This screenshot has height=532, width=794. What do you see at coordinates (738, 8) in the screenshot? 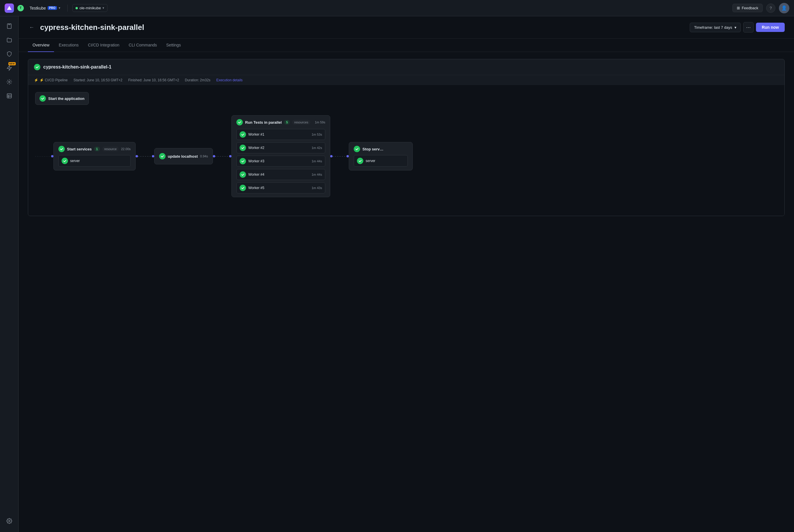
I see `feedback-icon: ⊞` at bounding box center [738, 8].